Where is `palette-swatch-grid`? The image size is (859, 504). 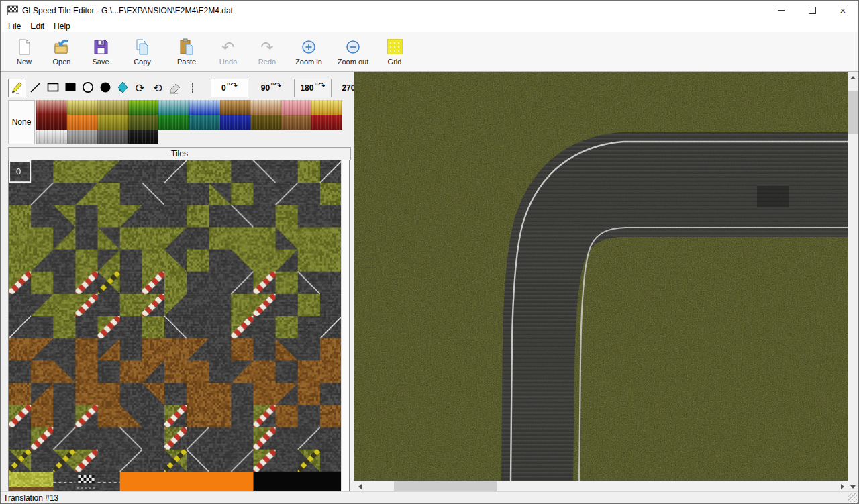 palette-swatch-grid is located at coordinates (189, 122).